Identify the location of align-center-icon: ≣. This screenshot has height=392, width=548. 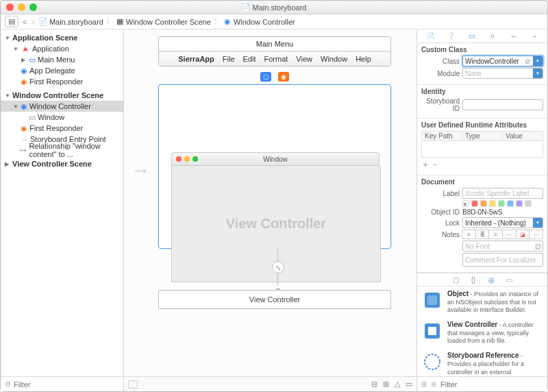
(482, 234).